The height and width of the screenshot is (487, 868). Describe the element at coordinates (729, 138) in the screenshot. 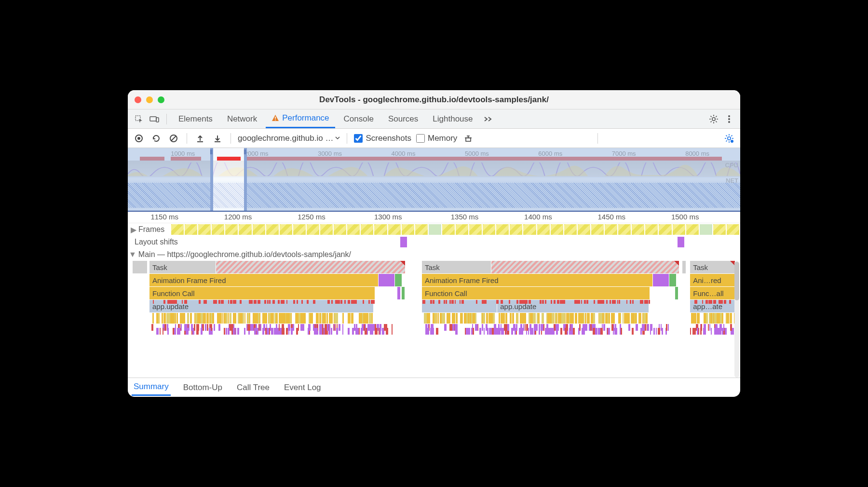

I see `capture-settings-icon` at that location.